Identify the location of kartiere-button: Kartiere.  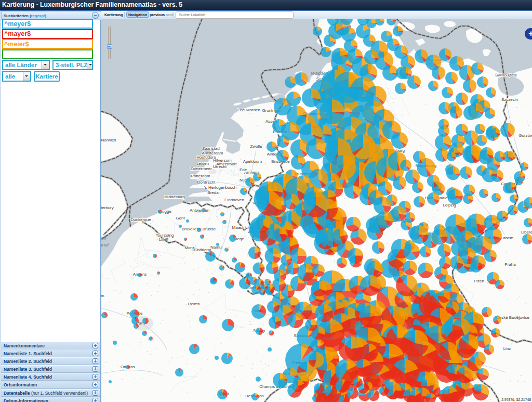
(47, 76).